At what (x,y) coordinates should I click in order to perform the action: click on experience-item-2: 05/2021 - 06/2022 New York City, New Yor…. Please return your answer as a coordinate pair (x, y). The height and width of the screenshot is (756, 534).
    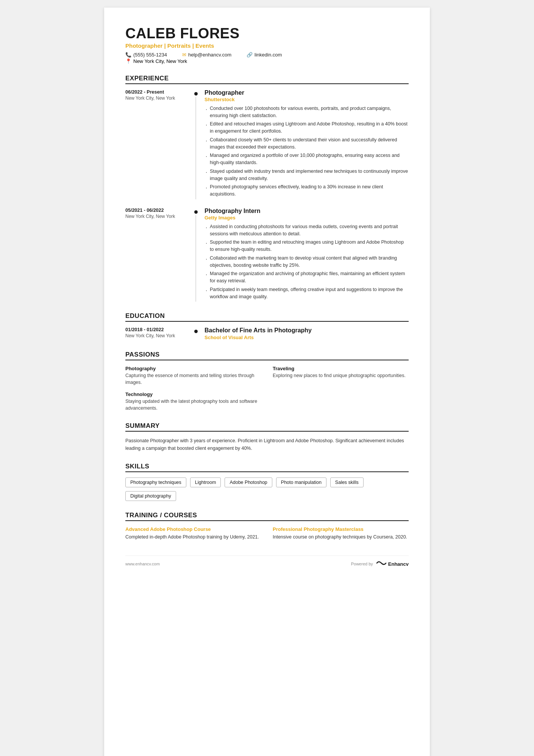
    Looking at the image, I should click on (267, 255).